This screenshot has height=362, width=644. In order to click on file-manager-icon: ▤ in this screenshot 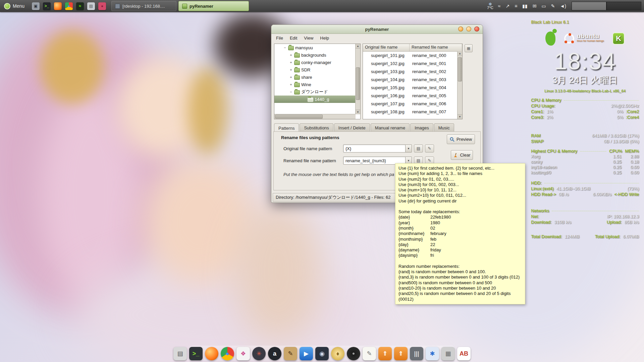, I will do `click(180, 354)`.